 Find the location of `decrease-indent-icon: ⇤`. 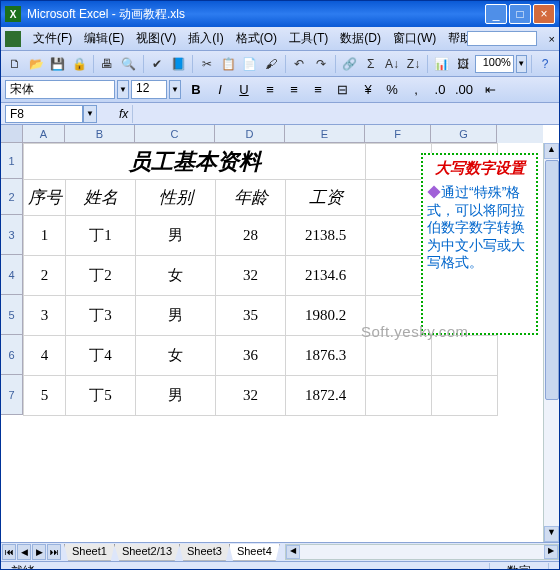

decrease-indent-icon: ⇤ is located at coordinates (490, 90).